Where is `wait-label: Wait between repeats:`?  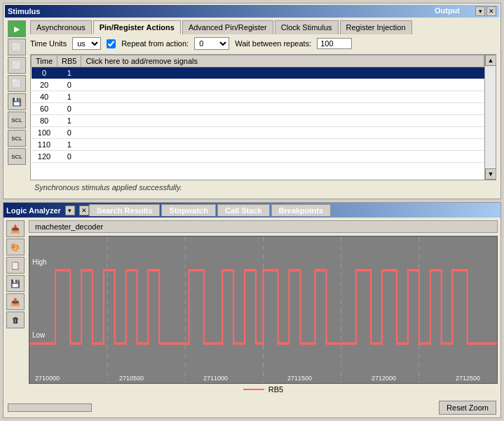
wait-label: Wait between repeats: is located at coordinates (273, 44).